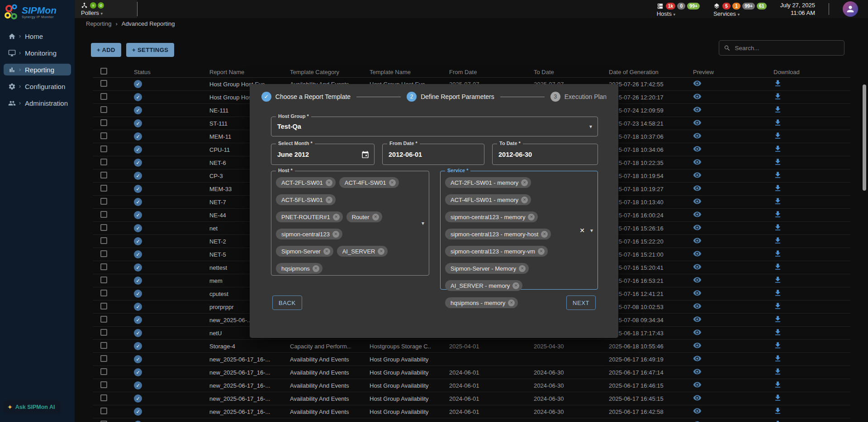 The width and height of the screenshot is (868, 422). Describe the element at coordinates (37, 103) in the screenshot. I see `sidebar-item-administration: › Administration` at that location.